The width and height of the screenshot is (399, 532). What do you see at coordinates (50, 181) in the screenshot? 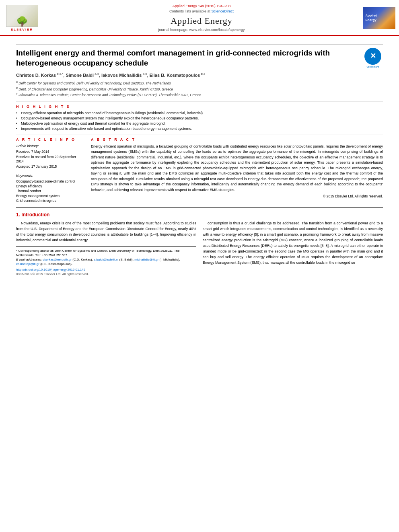
I see `keyword-1: Occupancy-based zone-climate control` at bounding box center [50, 181].